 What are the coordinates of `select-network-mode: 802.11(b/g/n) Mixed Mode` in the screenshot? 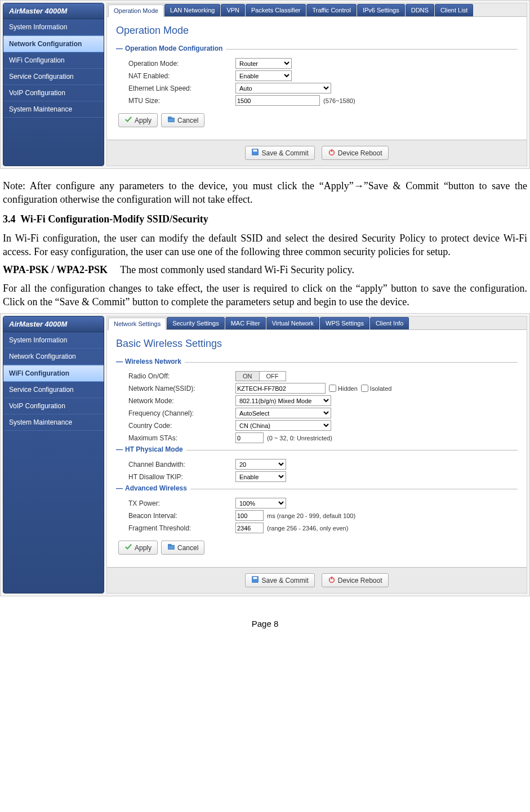 It's located at (283, 401).